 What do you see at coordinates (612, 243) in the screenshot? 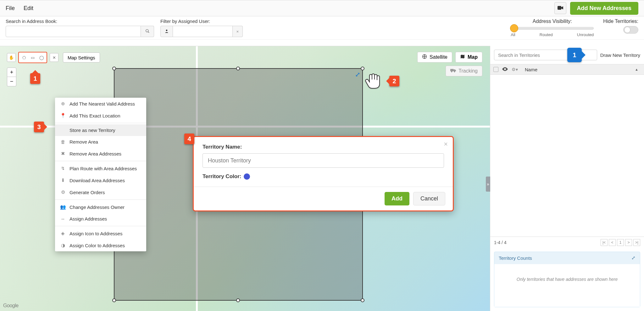
I see `pager-prev: <` at bounding box center [612, 243].